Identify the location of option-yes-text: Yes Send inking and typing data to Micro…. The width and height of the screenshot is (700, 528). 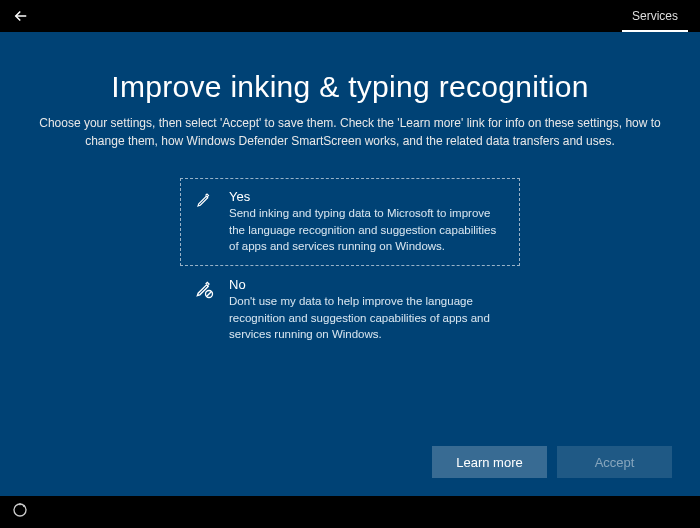
(368, 222).